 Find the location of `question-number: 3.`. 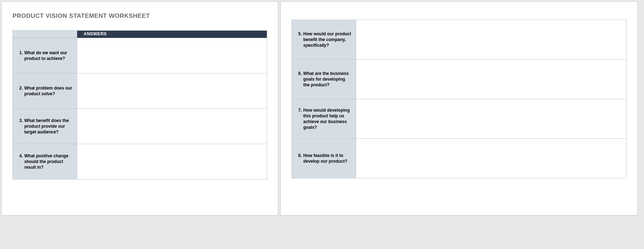

question-number: 3. is located at coordinates (21, 126).